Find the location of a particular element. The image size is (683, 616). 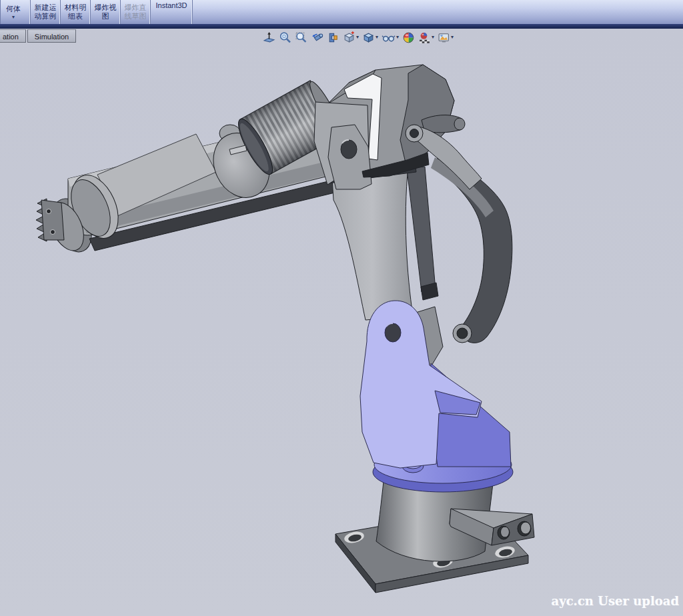

section-view-button is located at coordinates (333, 37).